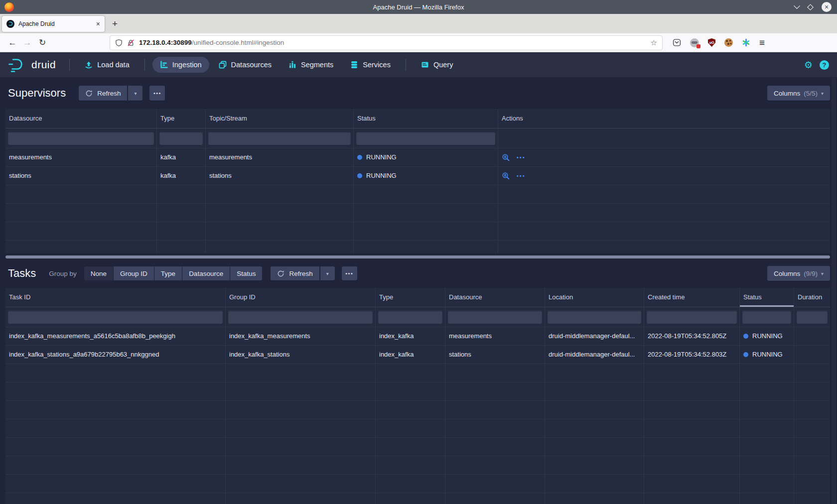  I want to click on location-filter-input, so click(594, 317).